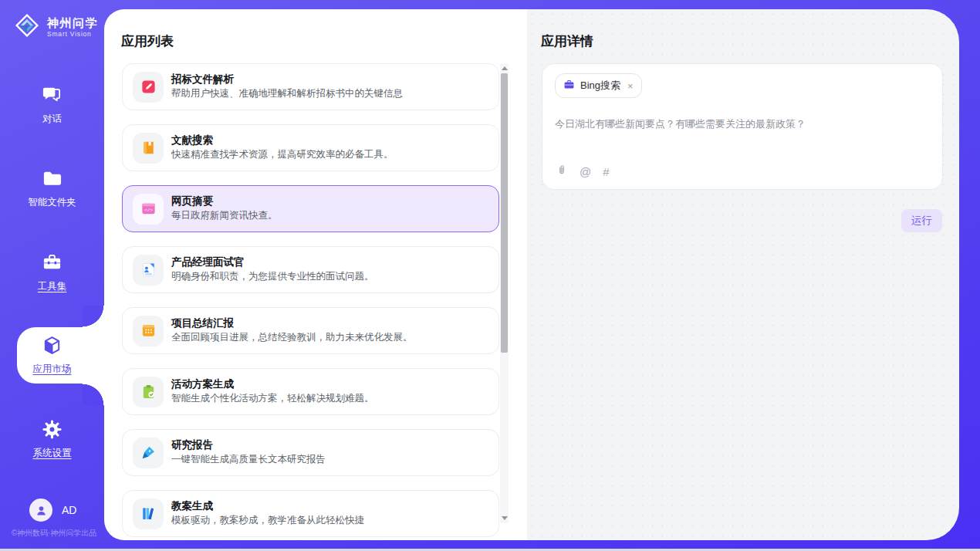 The image size is (980, 551). Describe the element at coordinates (585, 171) in the screenshot. I see `mention-icon: @` at that location.